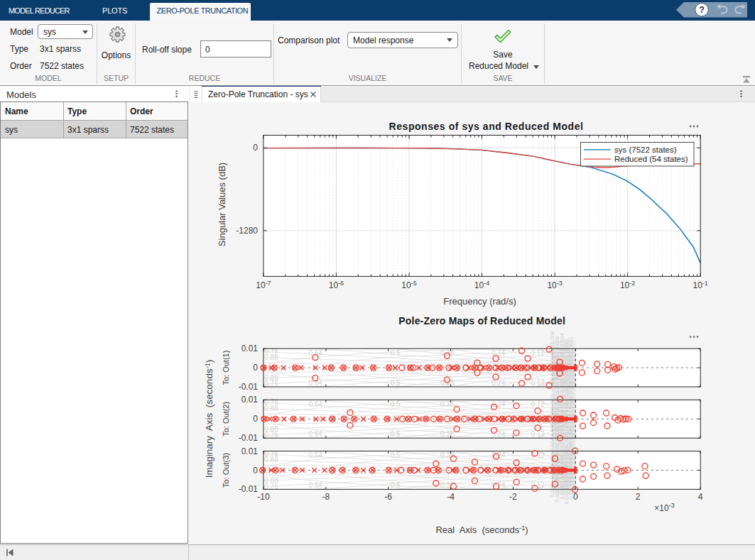 The width and height of the screenshot is (755, 560). I want to click on svg-text: -4, so click(450, 497).